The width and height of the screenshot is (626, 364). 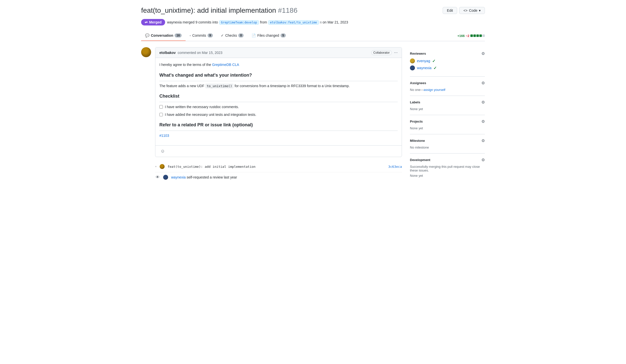 I want to click on tab-checks: ✓ Checks 0, so click(x=232, y=36).